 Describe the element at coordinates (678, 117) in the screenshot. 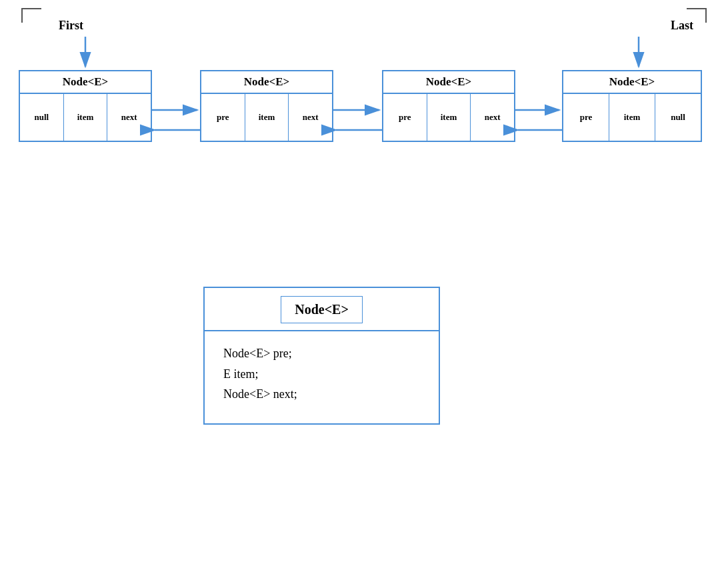

I see `node-4-null-label: null` at that location.